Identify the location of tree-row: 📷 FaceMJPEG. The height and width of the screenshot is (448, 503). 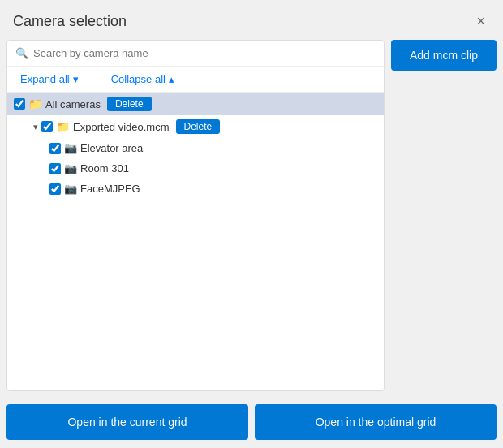
(196, 188).